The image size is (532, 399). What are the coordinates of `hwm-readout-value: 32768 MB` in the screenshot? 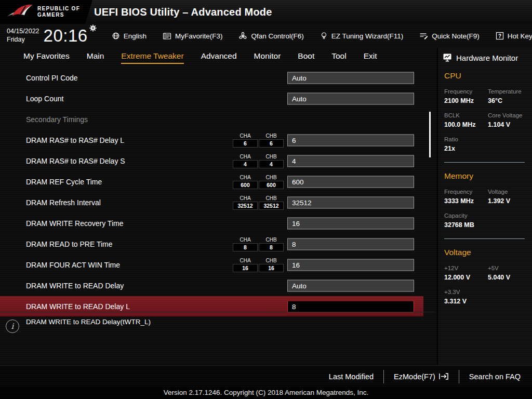 It's located at (466, 225).